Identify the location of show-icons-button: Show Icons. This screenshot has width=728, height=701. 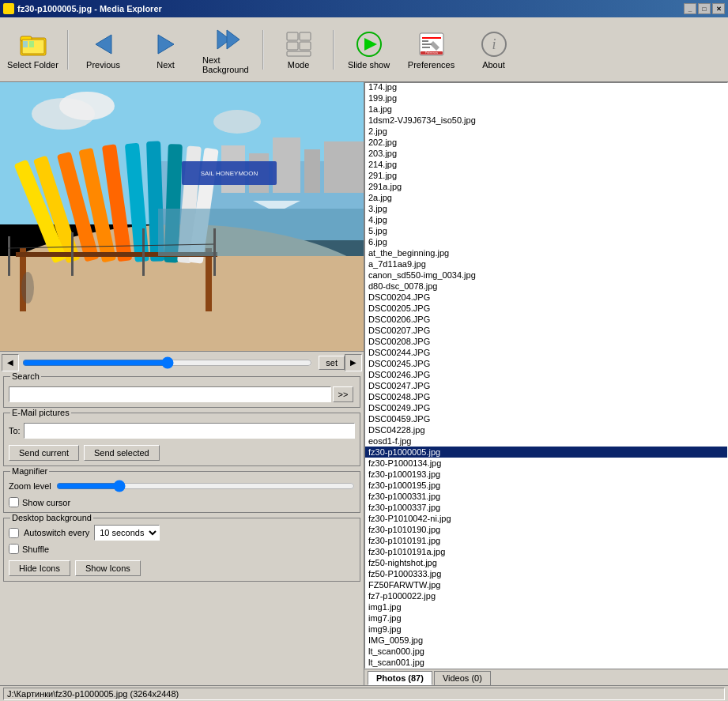
(108, 568).